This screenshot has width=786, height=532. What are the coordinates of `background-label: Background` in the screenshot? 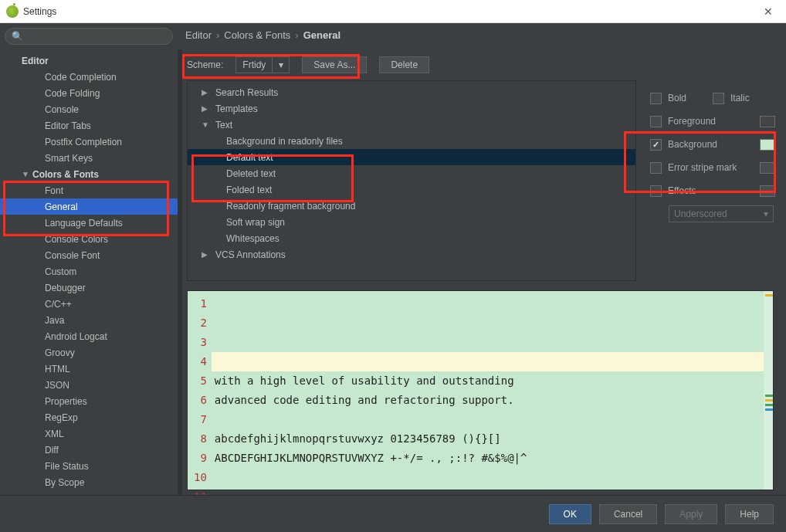 It's located at (693, 144).